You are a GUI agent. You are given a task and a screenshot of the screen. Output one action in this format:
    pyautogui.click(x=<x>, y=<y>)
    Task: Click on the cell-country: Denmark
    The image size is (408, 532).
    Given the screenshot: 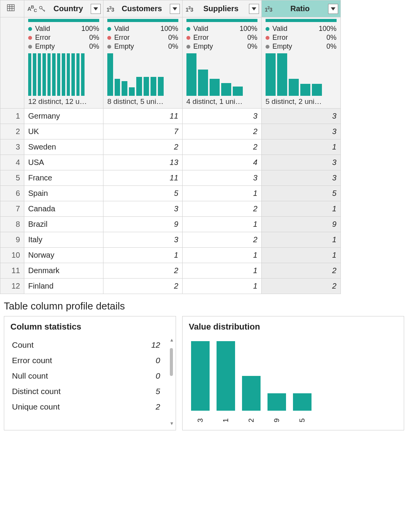 What is the action you would take?
    pyautogui.click(x=63, y=271)
    